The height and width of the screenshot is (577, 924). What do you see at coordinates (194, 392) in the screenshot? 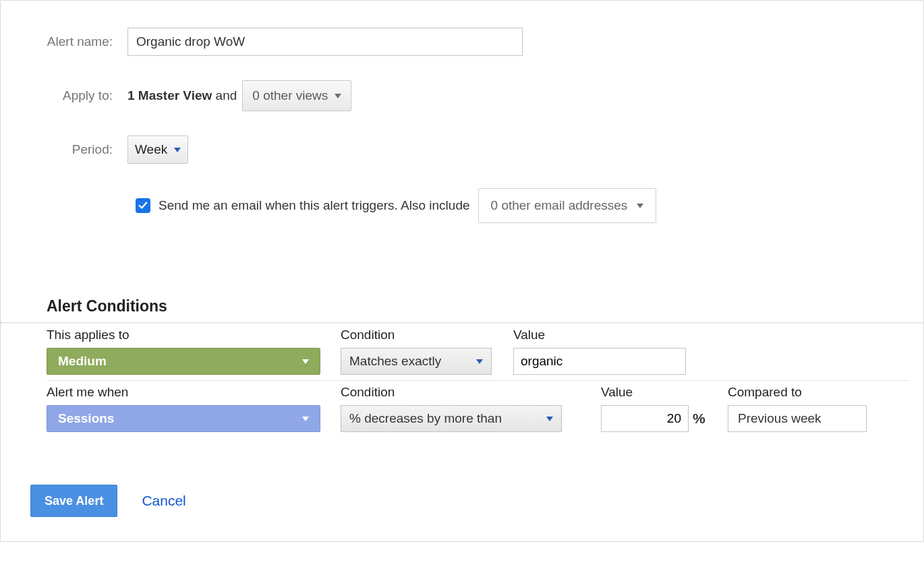
I see `alert-when-header: Alert me when` at bounding box center [194, 392].